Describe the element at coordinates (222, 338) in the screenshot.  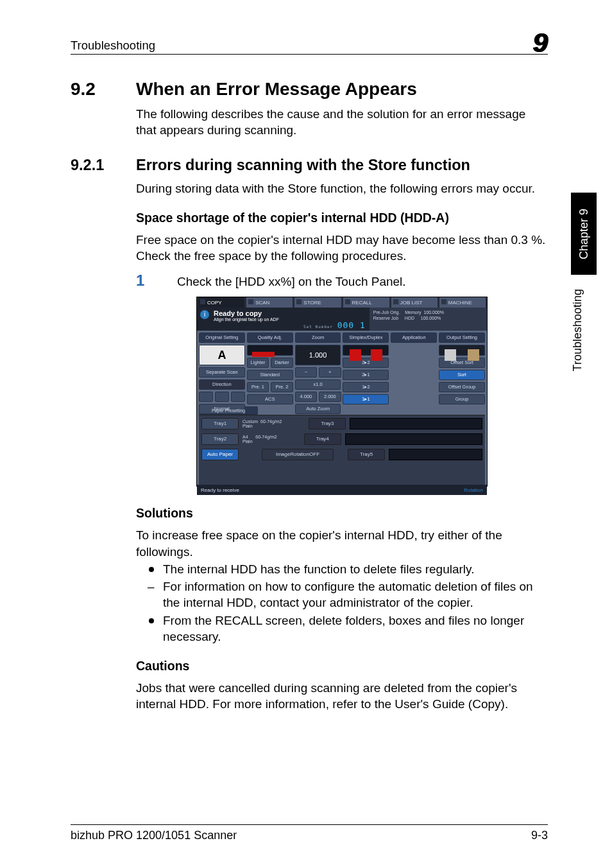
I see `ss-head-original: Original Setting` at that location.